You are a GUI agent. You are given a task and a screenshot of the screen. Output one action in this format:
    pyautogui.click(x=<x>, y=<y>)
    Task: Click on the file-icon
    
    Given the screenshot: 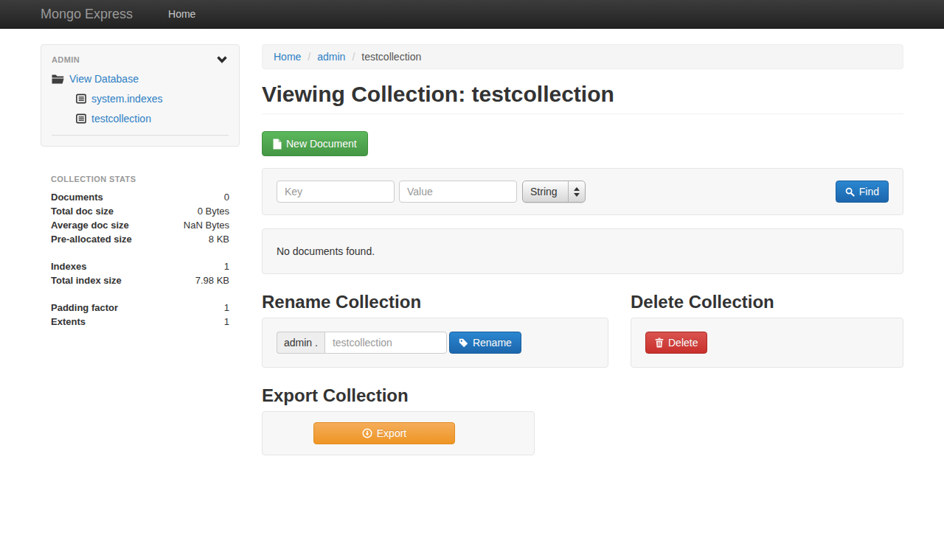 What is the action you would take?
    pyautogui.click(x=277, y=144)
    